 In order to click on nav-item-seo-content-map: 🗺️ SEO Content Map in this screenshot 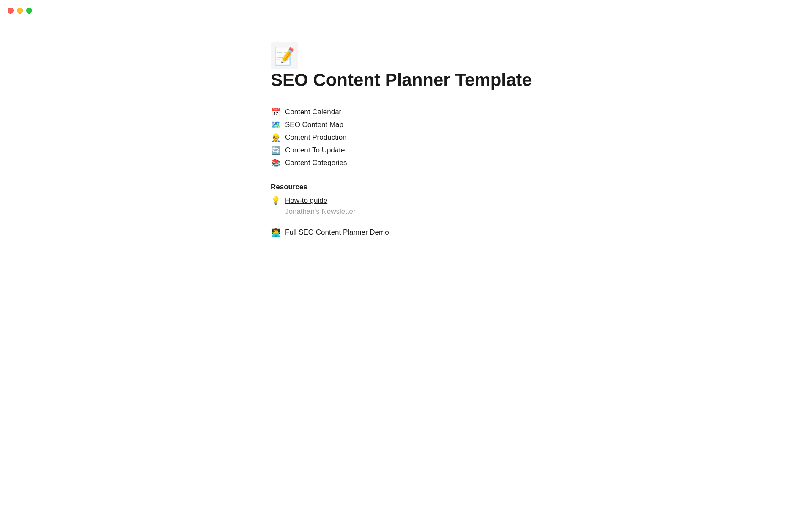, I will do `click(406, 125)`.